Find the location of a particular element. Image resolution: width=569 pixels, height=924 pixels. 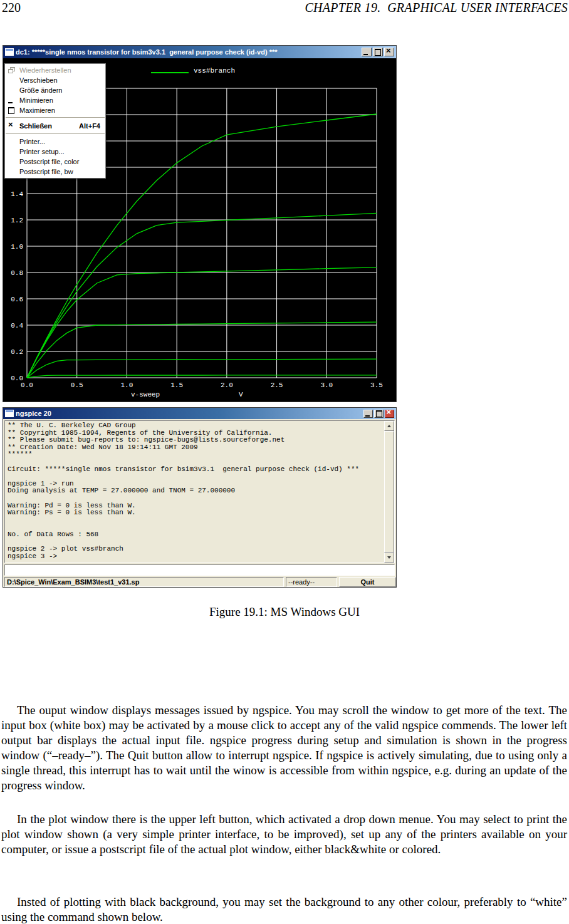

console-output: ** The U. C. Berkeley CAD Group** Copyri… is located at coordinates (199, 492).